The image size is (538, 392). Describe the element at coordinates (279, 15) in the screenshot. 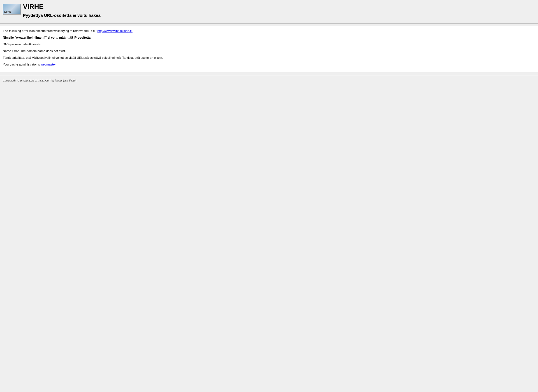

I see `error-subtitle: Pyydettyä URL-osoitetta ei voitu hakea` at that location.